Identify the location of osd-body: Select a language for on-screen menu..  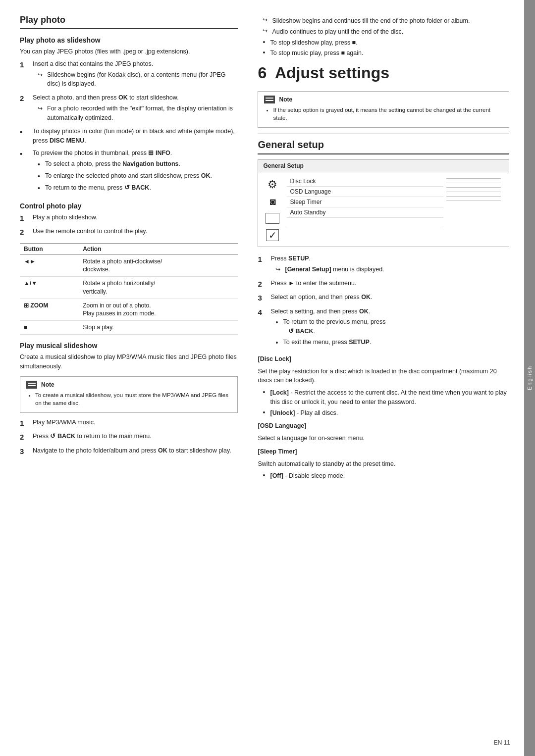
(383, 439).